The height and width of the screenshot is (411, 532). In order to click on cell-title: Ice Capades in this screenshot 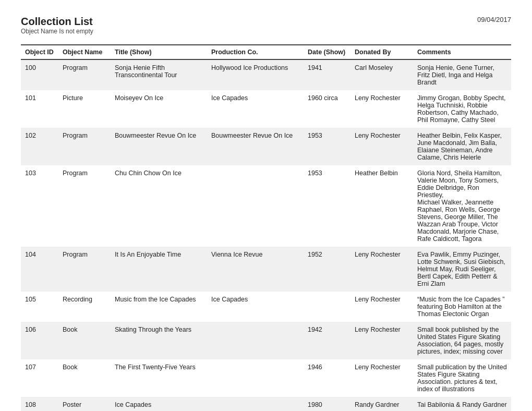, I will do `click(159, 404)`.